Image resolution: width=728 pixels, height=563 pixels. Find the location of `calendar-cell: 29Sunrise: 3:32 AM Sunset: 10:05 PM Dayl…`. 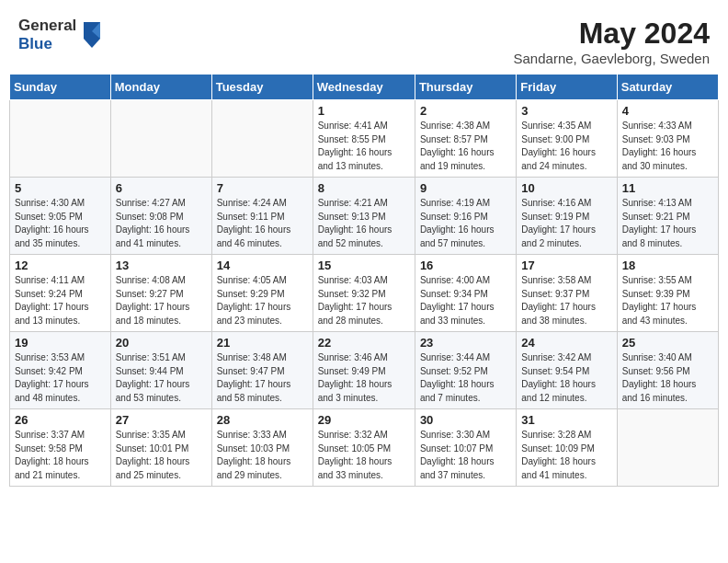

calendar-cell: 29Sunrise: 3:32 AM Sunset: 10:05 PM Dayl… is located at coordinates (364, 448).